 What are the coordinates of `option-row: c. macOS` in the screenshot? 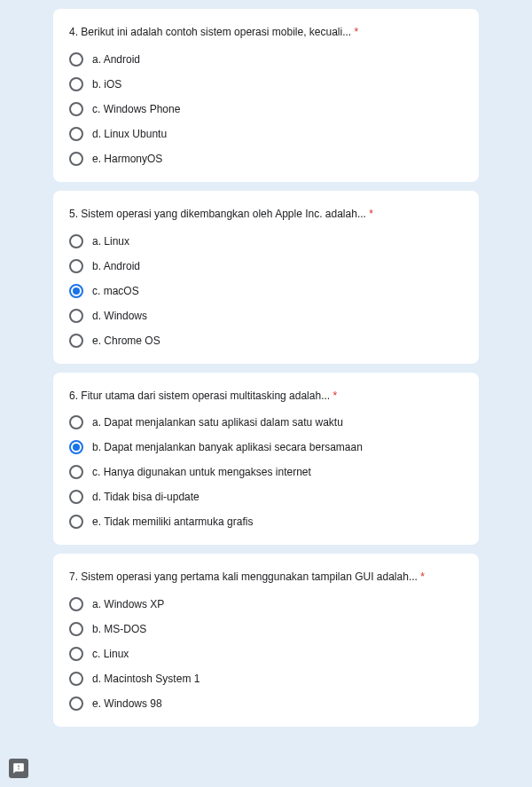 It's located at (266, 291).